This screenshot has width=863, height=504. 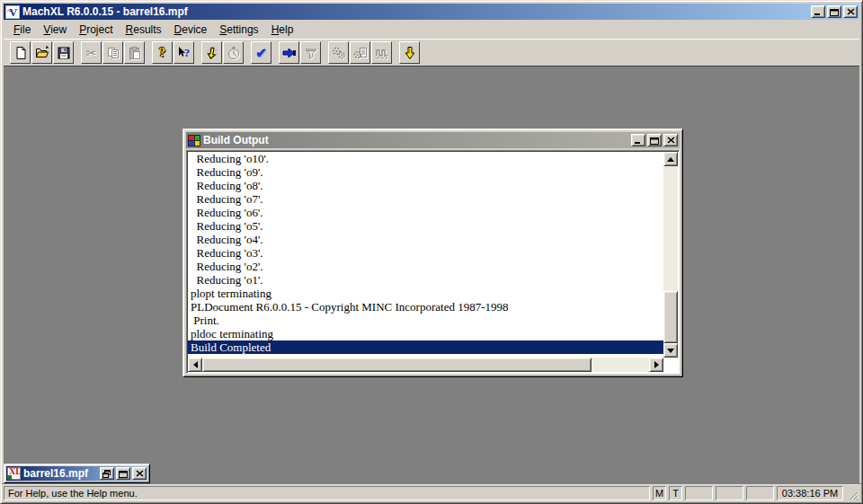 What do you see at coordinates (426, 158) in the screenshot?
I see `build-output-line: Reducing 'o10'.` at bounding box center [426, 158].